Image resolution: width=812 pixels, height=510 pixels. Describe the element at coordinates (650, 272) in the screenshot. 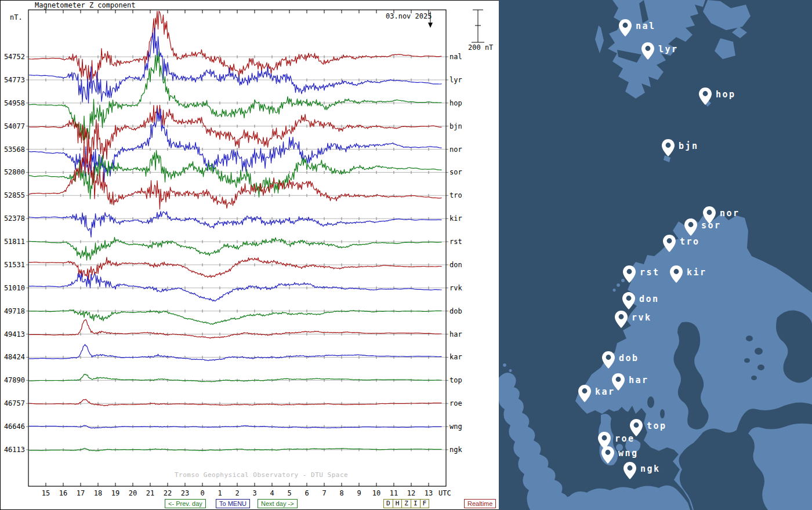

I see `map-pin-label-rst: rst` at that location.